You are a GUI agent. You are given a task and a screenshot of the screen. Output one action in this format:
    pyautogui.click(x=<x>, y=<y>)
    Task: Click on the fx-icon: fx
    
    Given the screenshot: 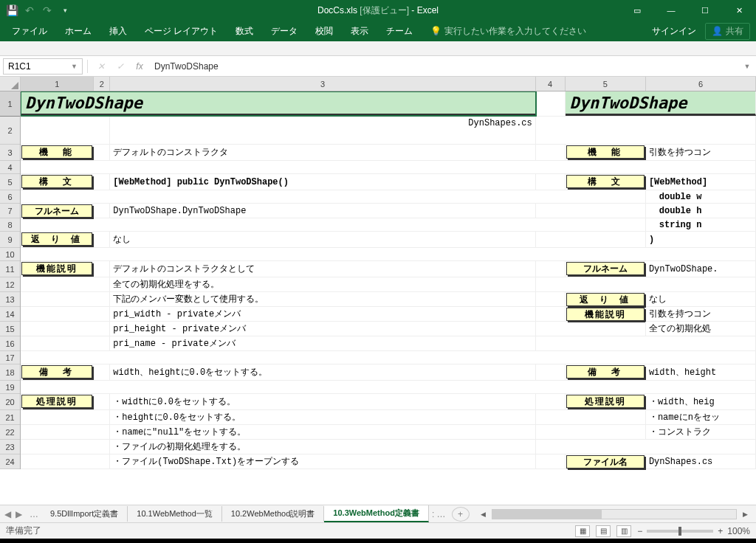 What is the action you would take?
    pyautogui.click(x=140, y=66)
    